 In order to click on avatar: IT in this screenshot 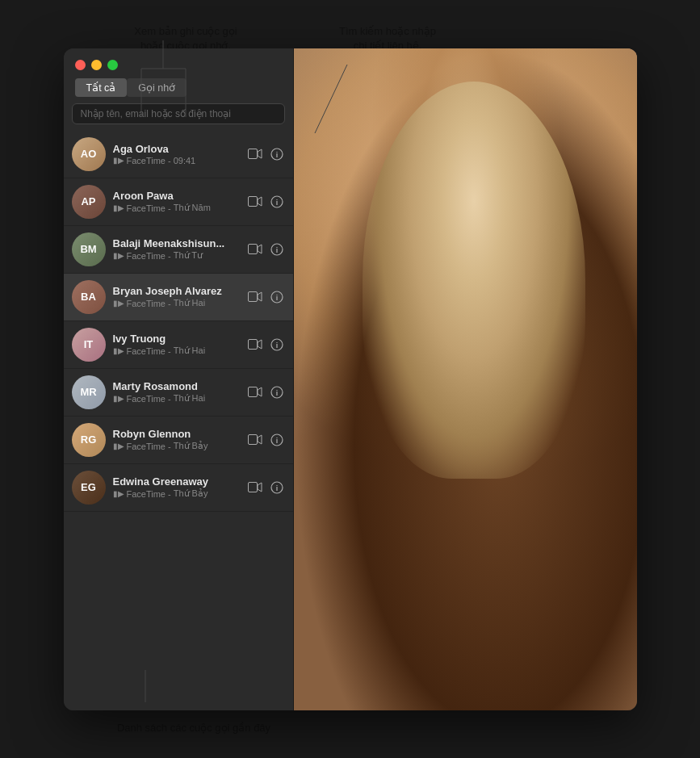, I will do `click(89, 345)`.